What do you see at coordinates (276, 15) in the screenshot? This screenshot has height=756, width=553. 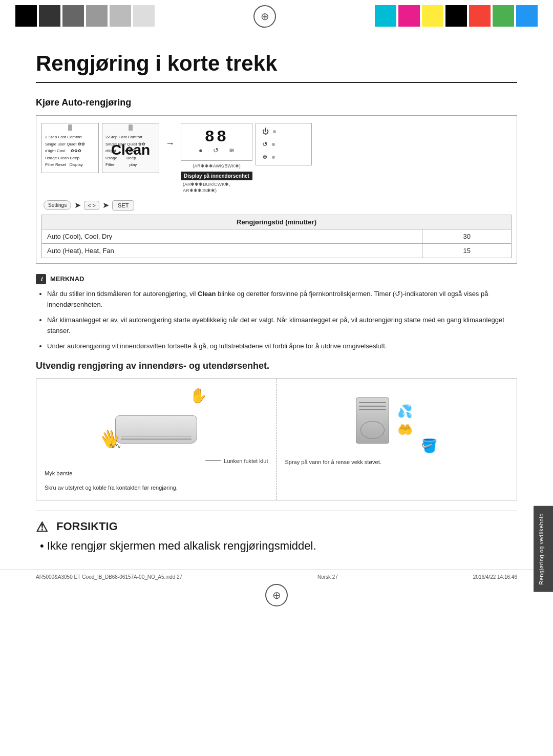 I see `print-marks: ⊕` at bounding box center [276, 15].